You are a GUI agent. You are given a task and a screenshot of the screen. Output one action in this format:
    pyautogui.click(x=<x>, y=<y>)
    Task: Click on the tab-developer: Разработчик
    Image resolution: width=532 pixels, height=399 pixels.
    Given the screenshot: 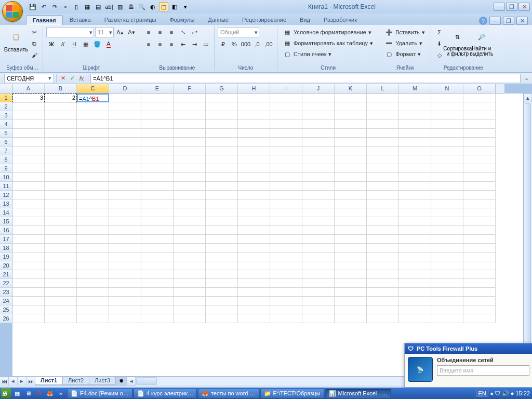 What is the action you would take?
    pyautogui.click(x=340, y=20)
    